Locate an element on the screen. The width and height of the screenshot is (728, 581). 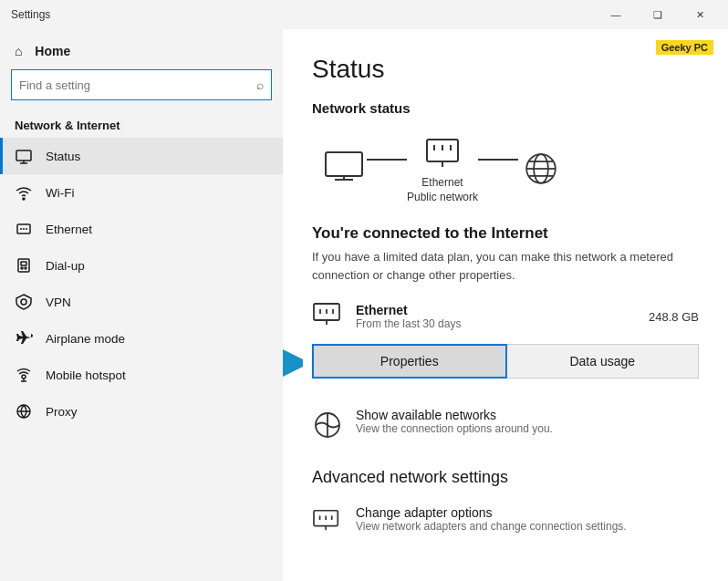
sidebar-item-airplane: Airplane mode is located at coordinates (141, 338).